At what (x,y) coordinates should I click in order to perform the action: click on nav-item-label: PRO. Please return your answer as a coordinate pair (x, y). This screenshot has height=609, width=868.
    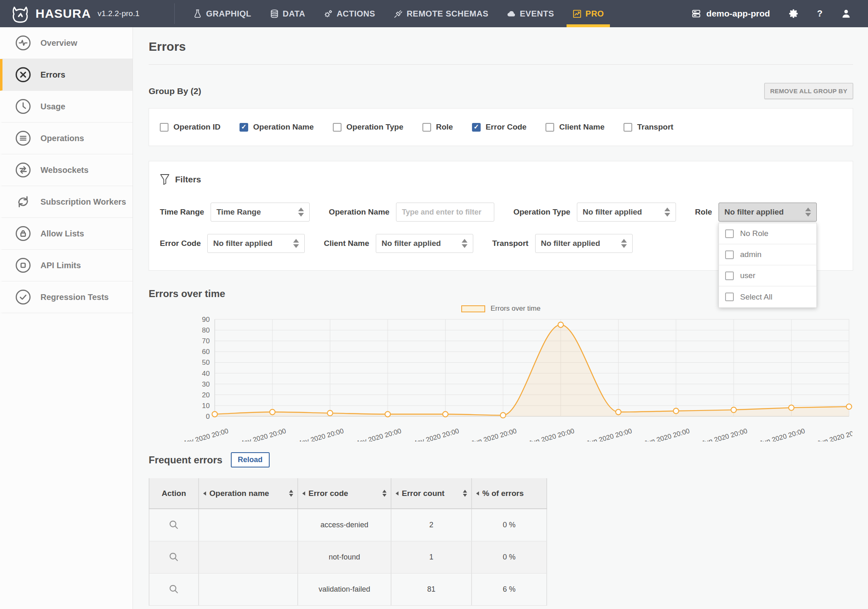
    Looking at the image, I should click on (595, 14).